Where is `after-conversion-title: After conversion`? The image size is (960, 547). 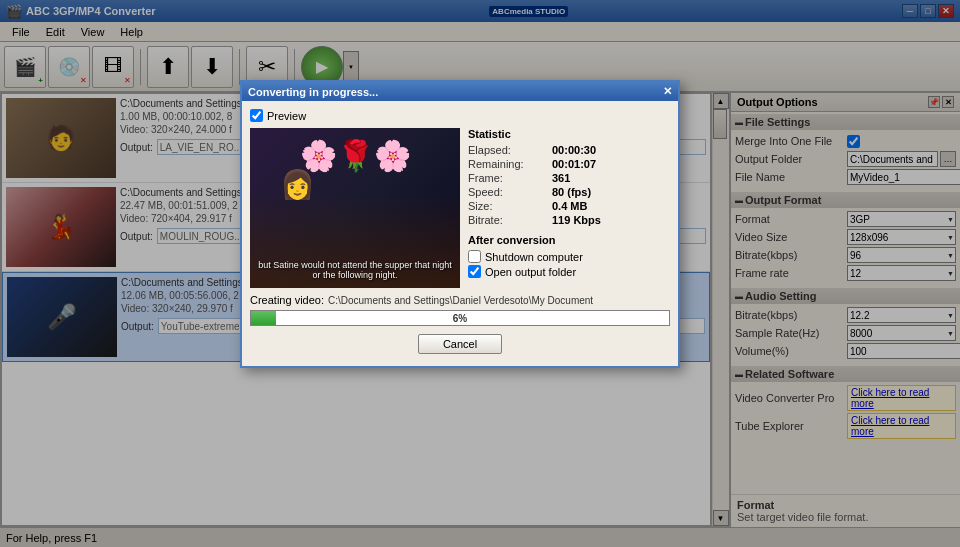
after-conversion-title: After conversion is located at coordinates (569, 240).